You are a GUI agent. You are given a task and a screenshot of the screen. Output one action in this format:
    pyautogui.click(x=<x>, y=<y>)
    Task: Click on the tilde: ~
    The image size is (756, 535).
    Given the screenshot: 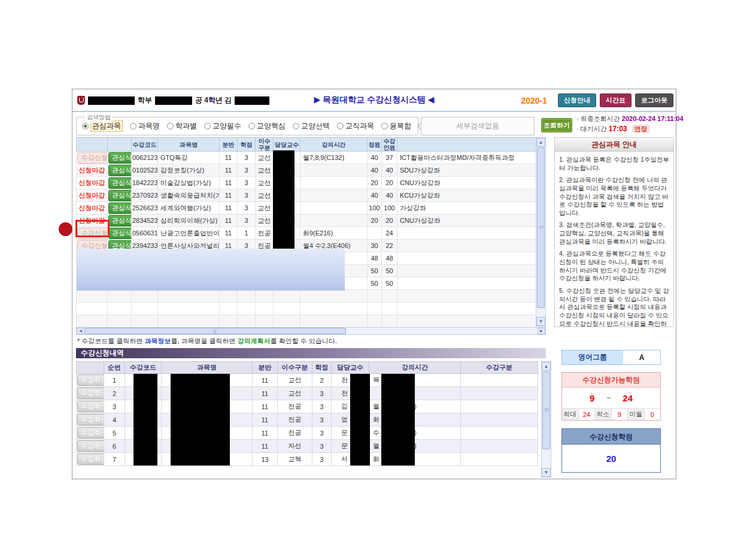 What is the action you would take?
    pyautogui.click(x=608, y=398)
    